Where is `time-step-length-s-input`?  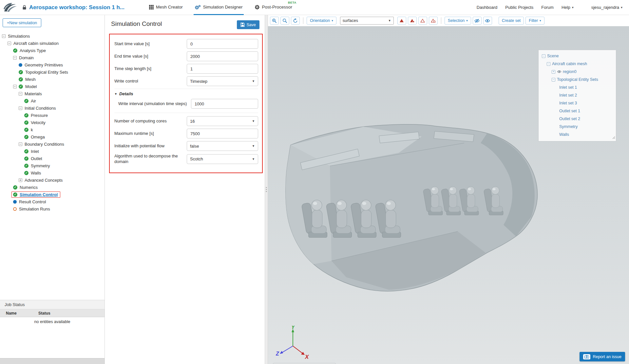 time-step-length-s-input is located at coordinates (222, 69).